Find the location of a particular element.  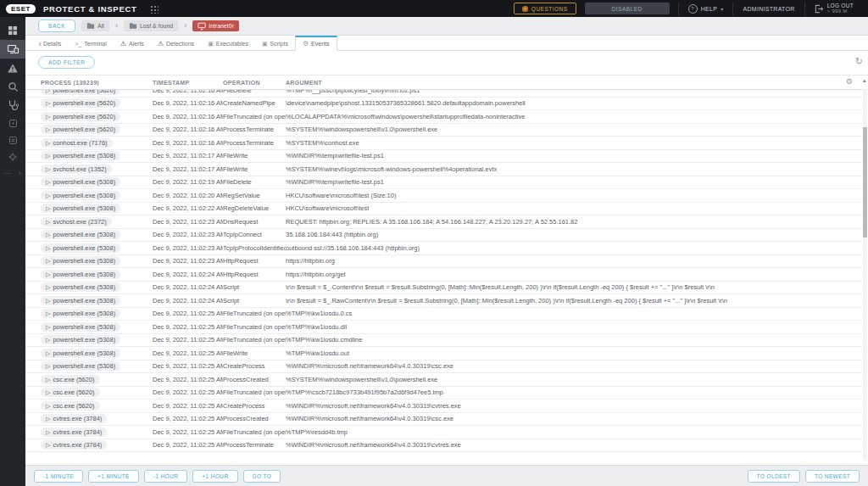

breadcrumb-group-lost-and-found: Lost & found is located at coordinates (151, 25).